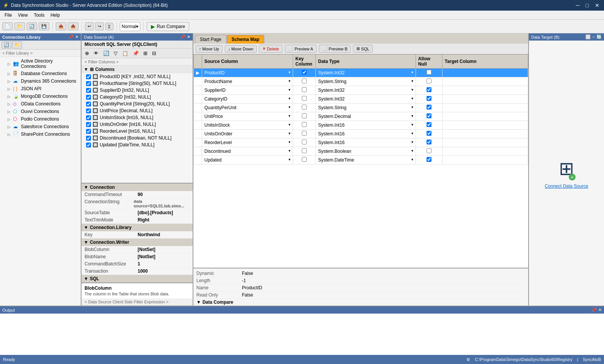  I want to click on table-row: ProductName ▾ System.String ▾, so click(361, 82).